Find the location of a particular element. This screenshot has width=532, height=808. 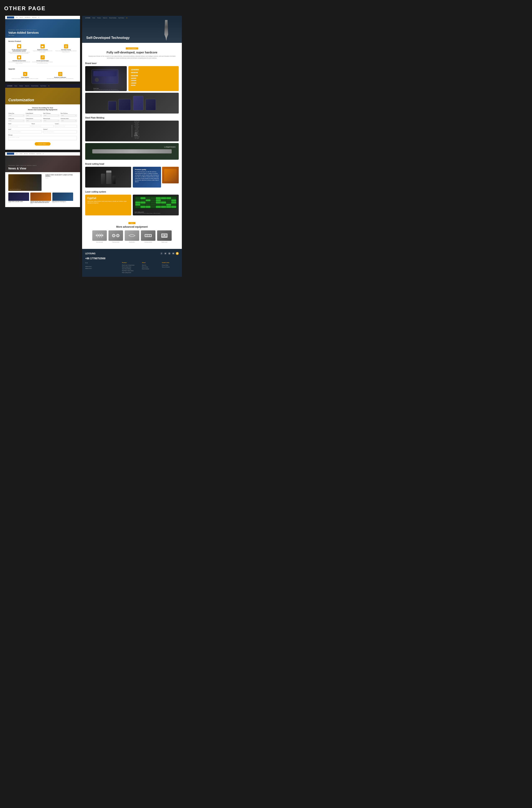

service-item-desc-3: Professional operator training on all ma… is located at coordinates (66, 51).